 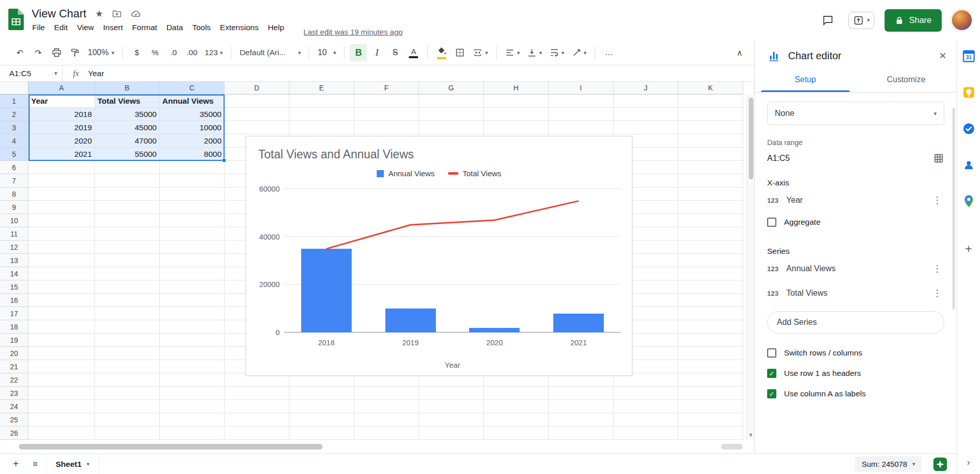 What do you see at coordinates (387, 393) in the screenshot?
I see `cell-F23` at bounding box center [387, 393].